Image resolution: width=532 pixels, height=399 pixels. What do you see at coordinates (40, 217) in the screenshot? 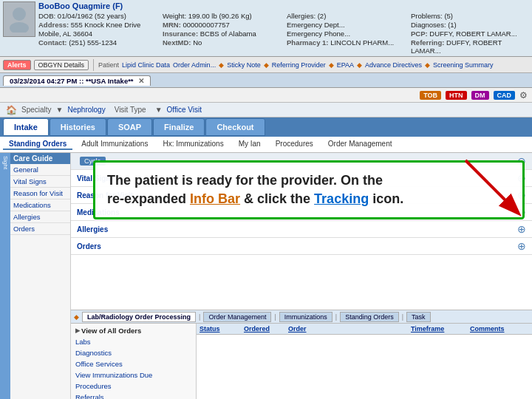
I see `care-guide-allergies: Allergies` at bounding box center [40, 217].